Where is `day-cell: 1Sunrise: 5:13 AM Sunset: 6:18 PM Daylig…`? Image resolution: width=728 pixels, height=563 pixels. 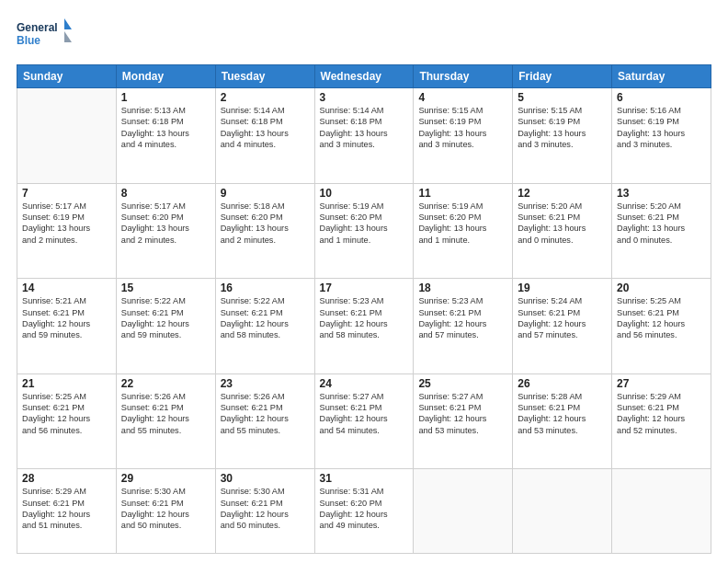
day-cell: 1Sunrise: 5:13 AM Sunset: 6:18 PM Daylig… is located at coordinates (165, 136).